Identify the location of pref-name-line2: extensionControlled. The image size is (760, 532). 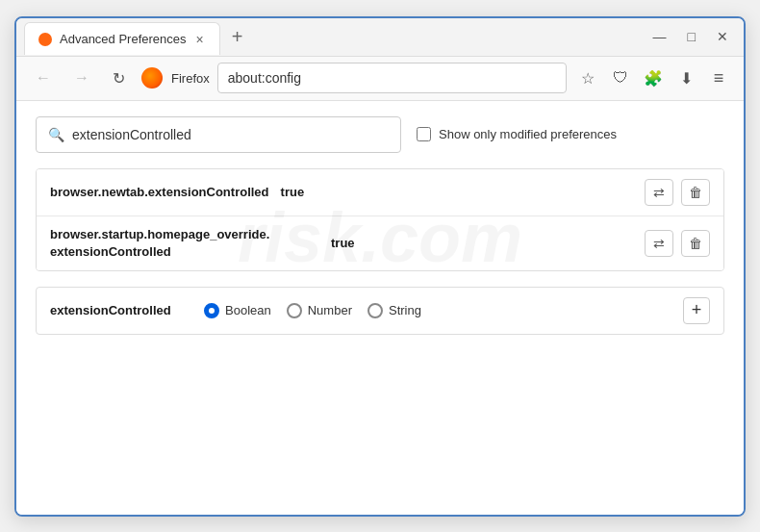
(111, 252).